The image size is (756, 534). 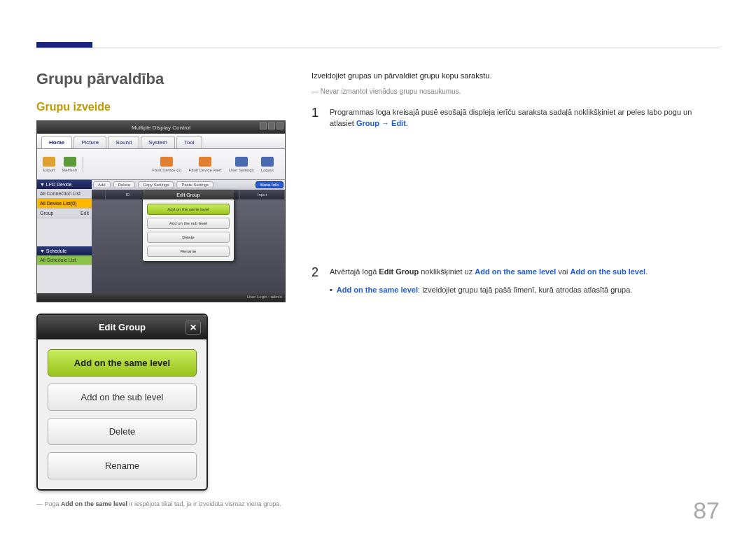 What do you see at coordinates (512, 76) in the screenshot?
I see `intro-text: Izveidojiet grupas un pārvaldiet grupu k…` at bounding box center [512, 76].